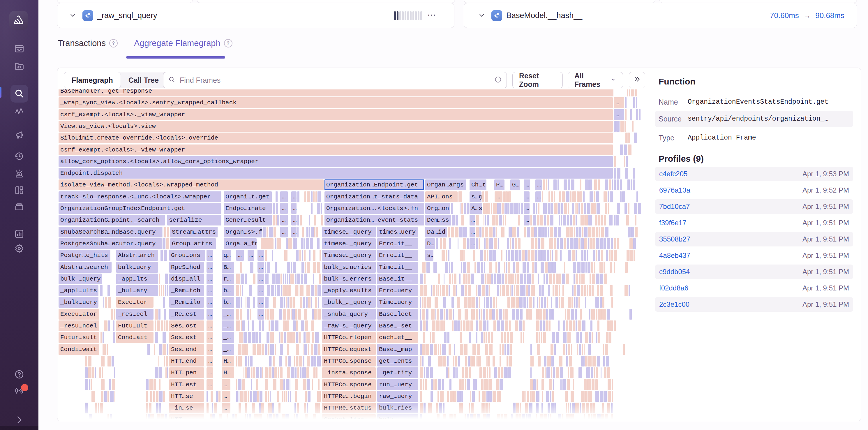  I want to click on flame-frame: Org…on, so click(438, 209).